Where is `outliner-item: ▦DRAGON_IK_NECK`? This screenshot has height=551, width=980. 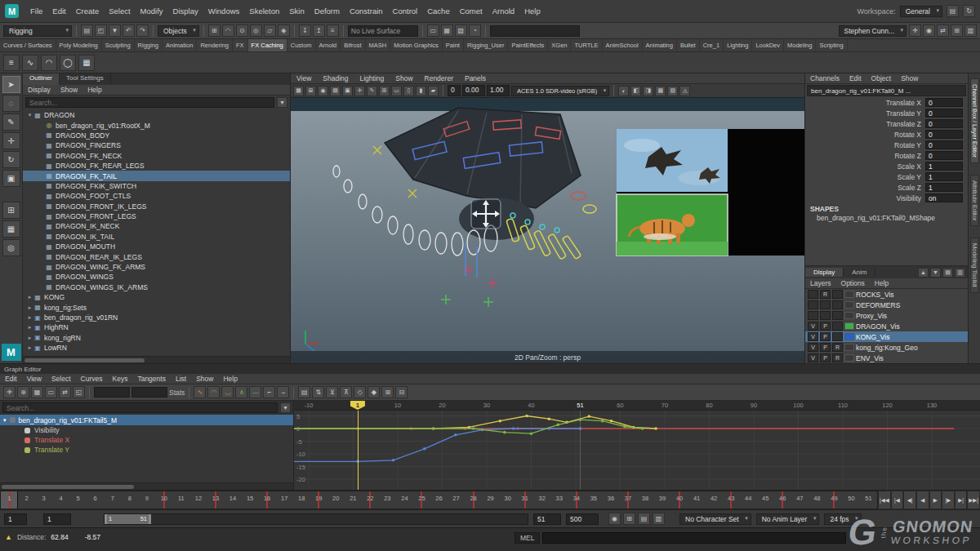
outliner-item: ▦DRAGON_IK_NECK is located at coordinates (157, 226).